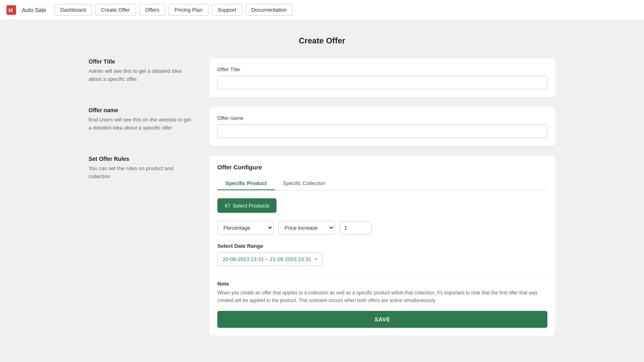 Image resolution: width=644 pixels, height=362 pixels. Describe the element at coordinates (382, 254) in the screenshot. I see `date-range-section: Select Date Range 20-08-2023 23:31 ~ 21-…` at that location.